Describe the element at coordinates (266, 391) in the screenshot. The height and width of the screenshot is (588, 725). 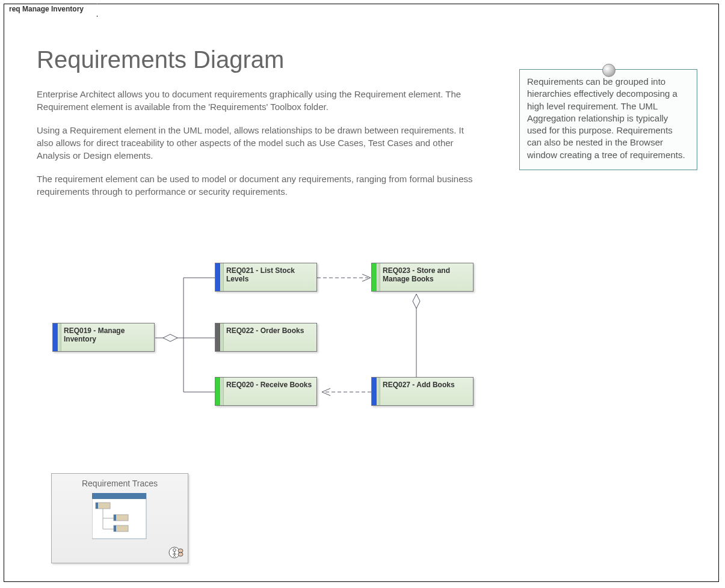
I see `requirement-req020: REQ020 - Receive Books` at that location.